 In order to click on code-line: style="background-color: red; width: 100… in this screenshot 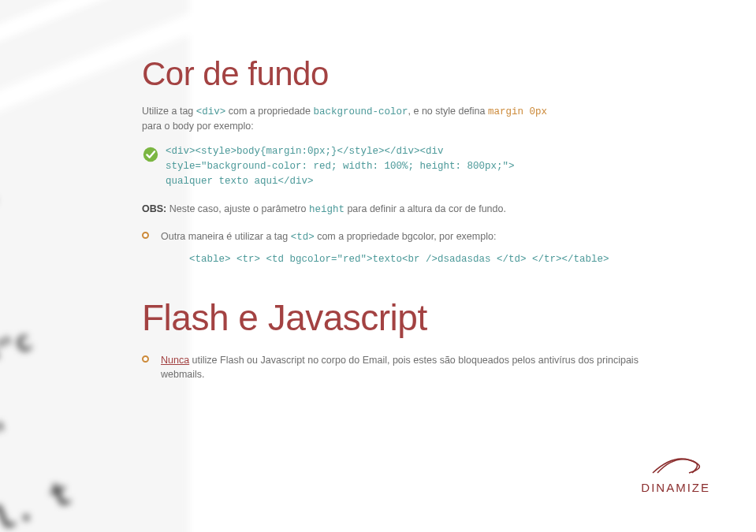, I will do `click(341, 166)`.